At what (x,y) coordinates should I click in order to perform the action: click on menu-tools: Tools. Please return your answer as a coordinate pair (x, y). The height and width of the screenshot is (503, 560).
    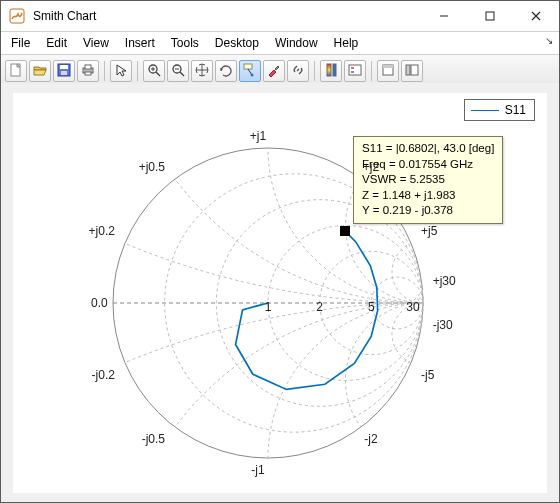
    Looking at the image, I should click on (185, 43).